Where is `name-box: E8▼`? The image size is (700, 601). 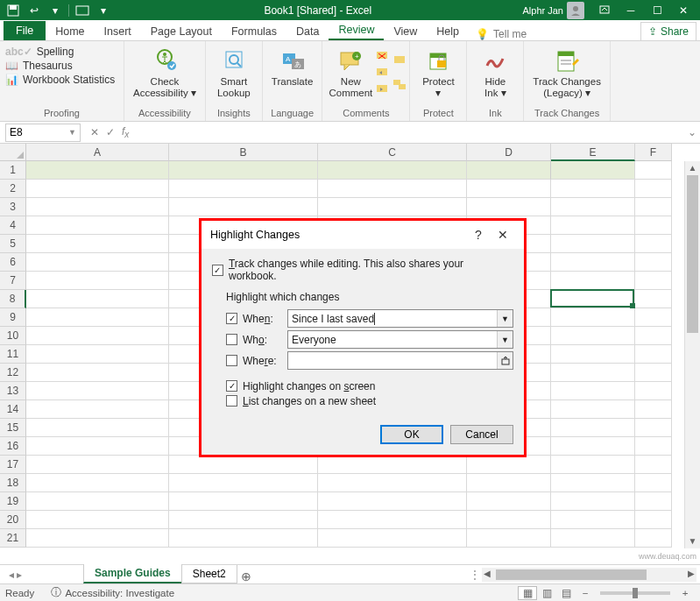
name-box: E8▼ is located at coordinates (43, 133).